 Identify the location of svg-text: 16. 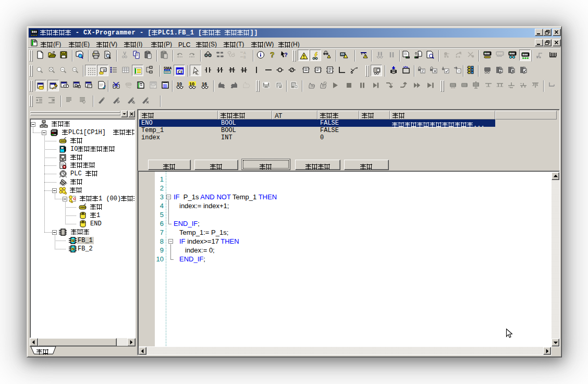
(204, 84).